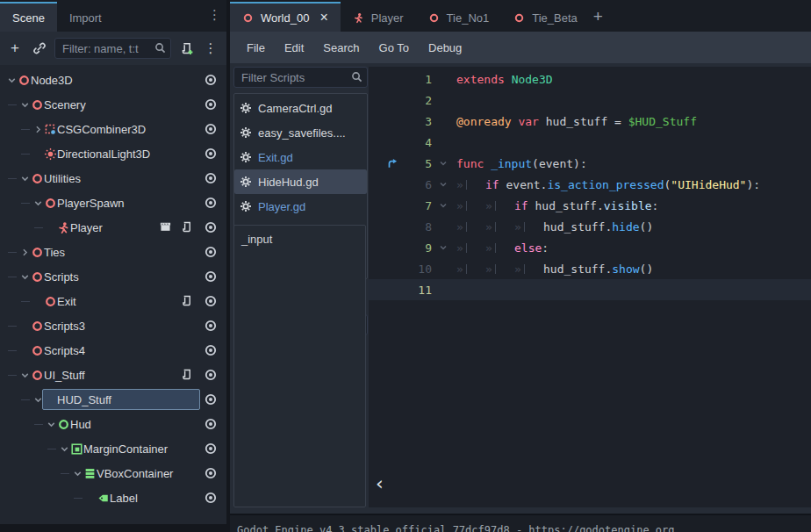 This screenshot has height=532, width=811. Describe the element at coordinates (15, 48) in the screenshot. I see `add-node-button: +` at that location.